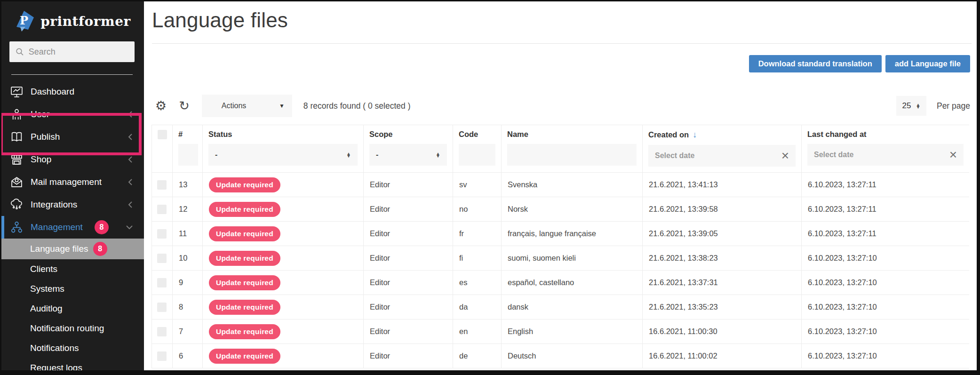 This screenshot has height=375, width=980. I want to click on cell-name: français, langue française, so click(572, 234).